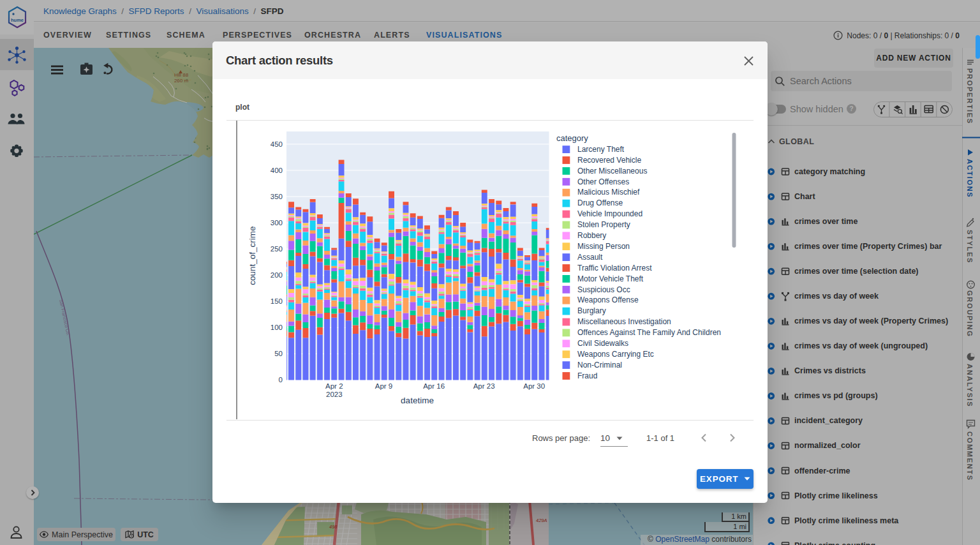  I want to click on svg-text:Offences Against The Family An: Offences Against The Family And Children, so click(650, 332).